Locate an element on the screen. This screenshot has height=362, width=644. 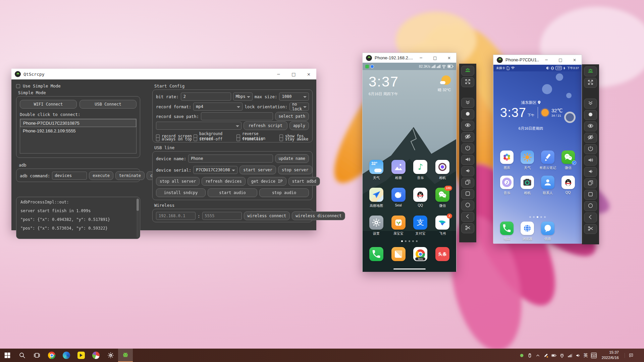
app-music-hw: ♪音乐 is located at coordinates (507, 186).